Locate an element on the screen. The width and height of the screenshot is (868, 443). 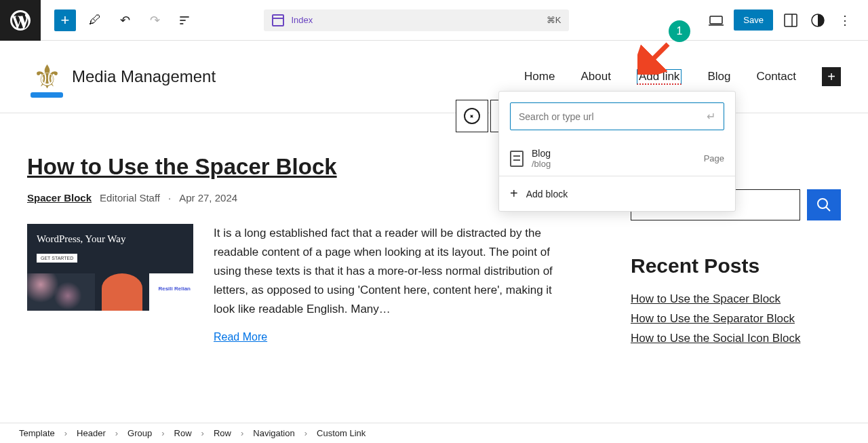
thumb-heading: WordPress, Your Way is located at coordinates (81, 239).